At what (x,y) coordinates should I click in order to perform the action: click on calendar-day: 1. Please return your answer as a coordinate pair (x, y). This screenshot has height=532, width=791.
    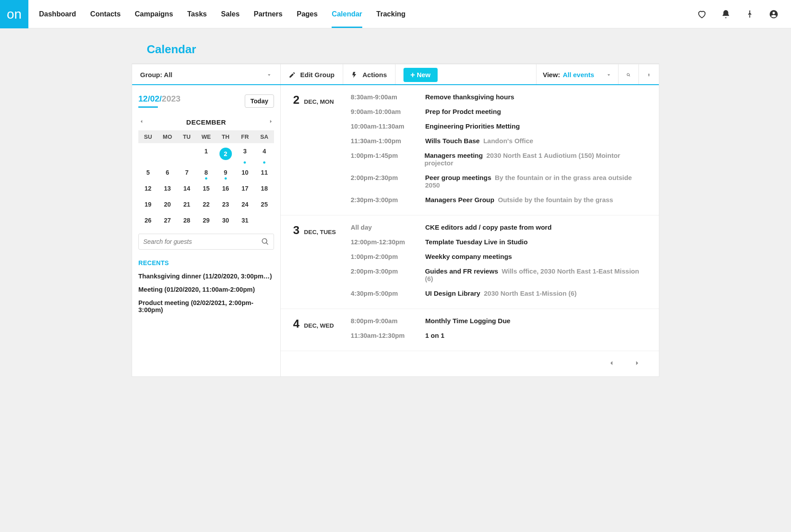
    Looking at the image, I should click on (206, 154).